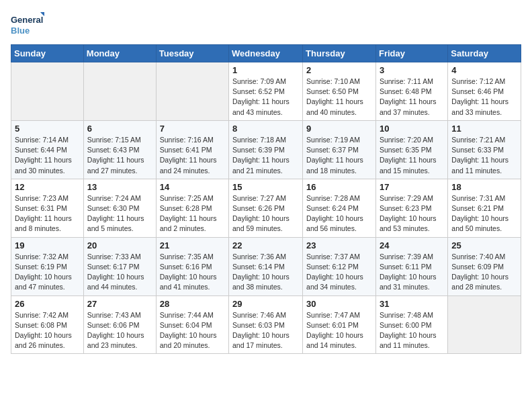 The height and width of the screenshot is (411, 532). I want to click on day-number: 31, so click(412, 304).